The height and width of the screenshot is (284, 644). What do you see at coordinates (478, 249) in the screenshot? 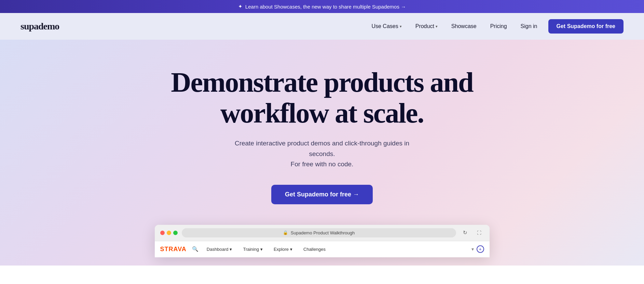
I see `browser-right-controls: ▾ +` at bounding box center [478, 249].